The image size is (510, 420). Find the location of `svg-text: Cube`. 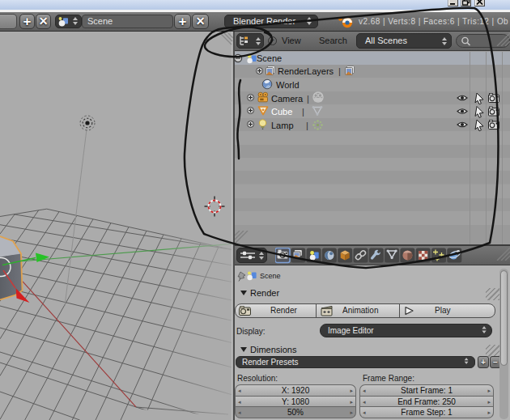

svg-text: Cube is located at coordinates (282, 112).